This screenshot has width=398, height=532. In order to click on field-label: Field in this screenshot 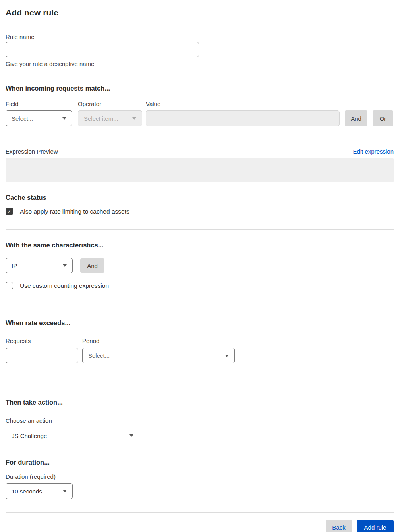, I will do `click(42, 104)`.